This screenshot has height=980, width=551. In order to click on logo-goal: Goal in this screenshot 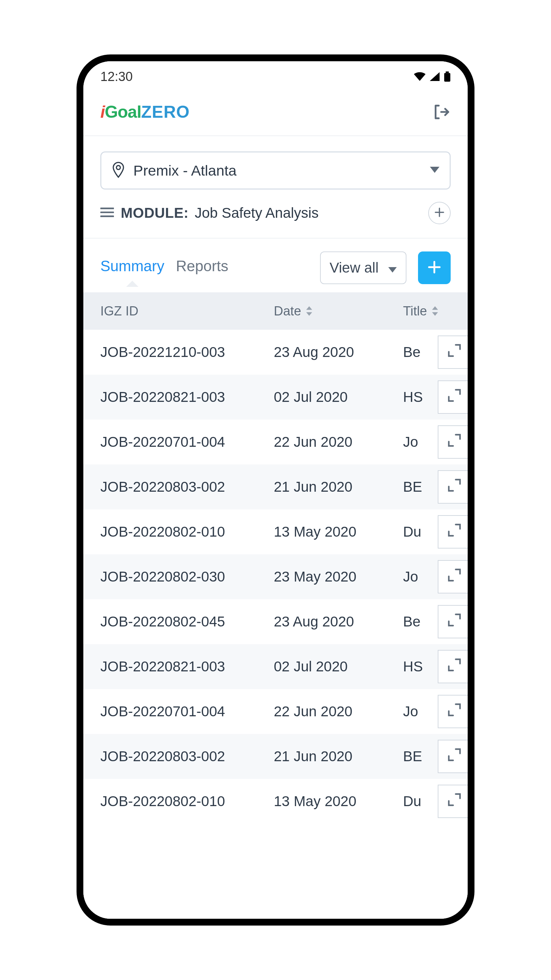, I will do `click(123, 112)`.